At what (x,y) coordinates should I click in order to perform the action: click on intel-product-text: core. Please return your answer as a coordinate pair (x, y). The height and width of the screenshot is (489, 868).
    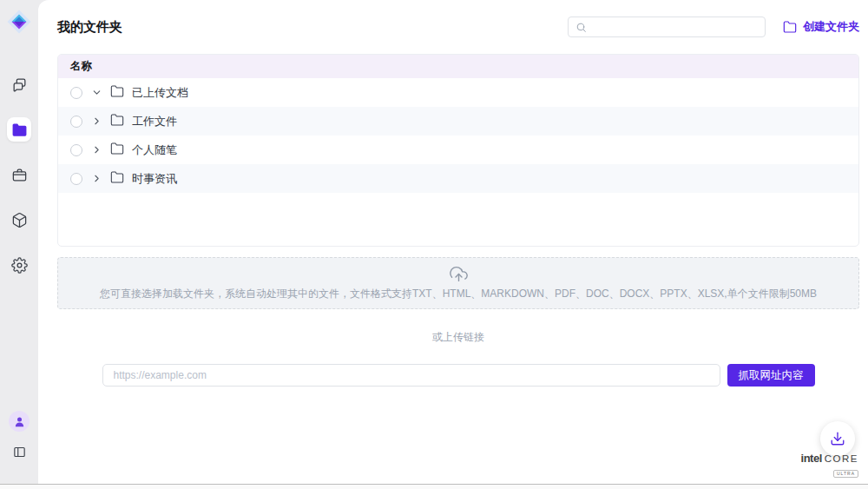
    Looking at the image, I should click on (842, 459).